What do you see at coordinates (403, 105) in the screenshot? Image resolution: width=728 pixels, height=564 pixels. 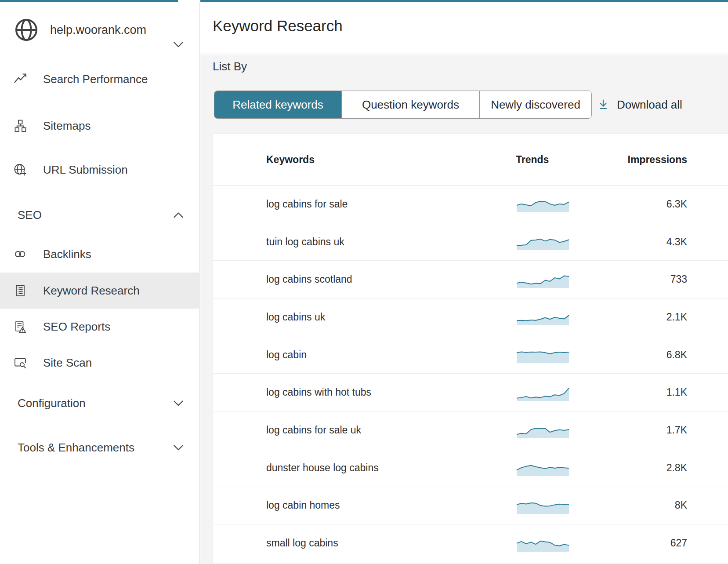 I see `list-by-tab-group: Related keywords Question keywords Newly…` at bounding box center [403, 105].